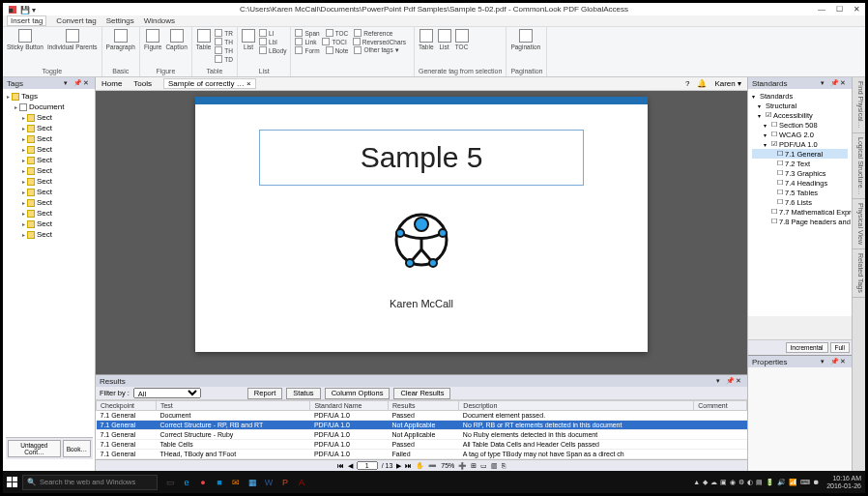 The height and width of the screenshot is (496, 868). I want to click on tree-node: ▸Tags, so click(48, 97).